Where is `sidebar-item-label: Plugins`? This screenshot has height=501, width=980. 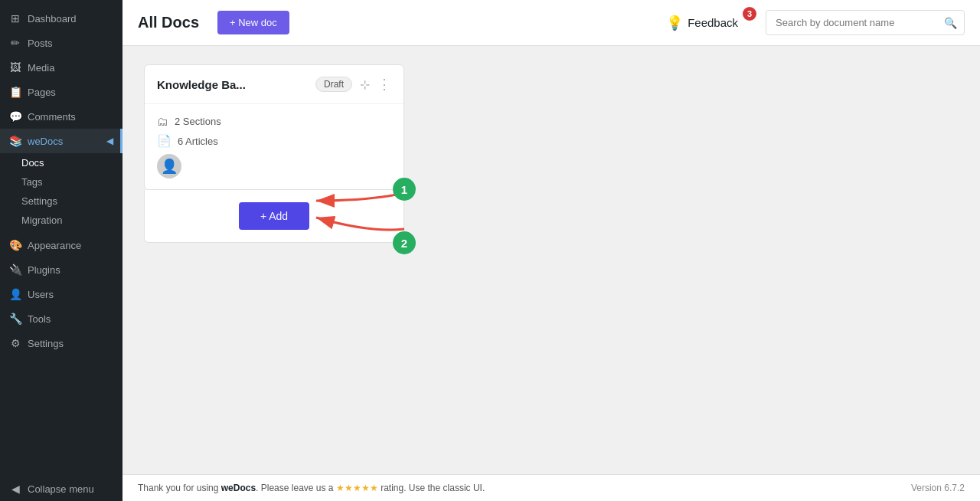 sidebar-item-label: Plugins is located at coordinates (44, 270).